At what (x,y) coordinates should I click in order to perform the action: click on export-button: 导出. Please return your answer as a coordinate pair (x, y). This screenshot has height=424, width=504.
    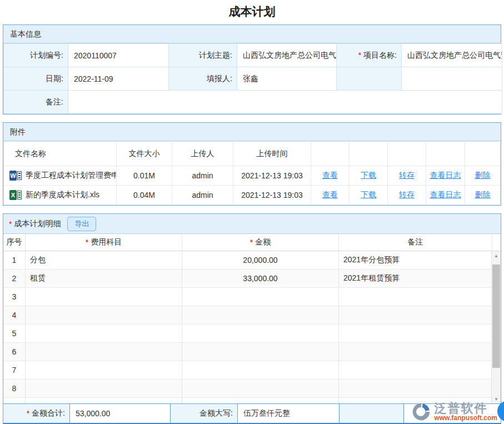
    Looking at the image, I should click on (82, 224).